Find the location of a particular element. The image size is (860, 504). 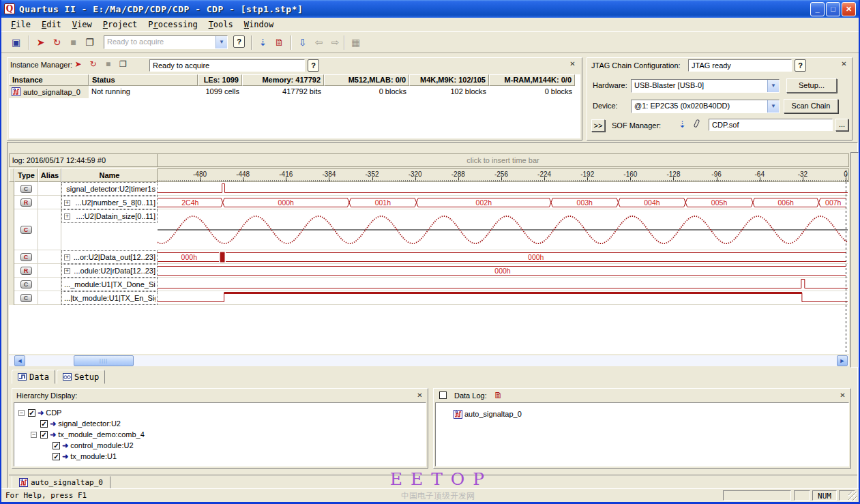

device-select: @1: EP2C35 (0x020B40DD)▼ is located at coordinates (705, 106).